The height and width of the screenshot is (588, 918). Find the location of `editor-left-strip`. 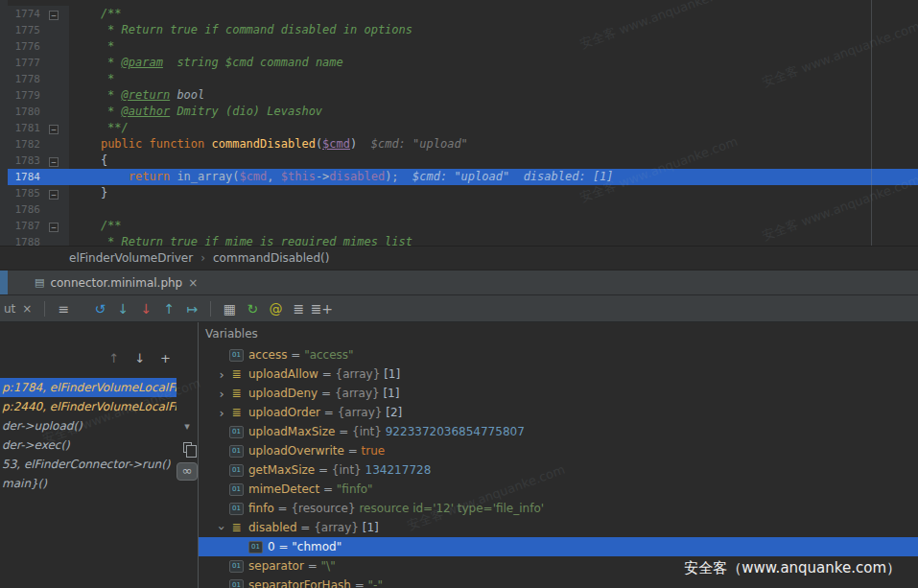

editor-left-strip is located at coordinates (4, 123).